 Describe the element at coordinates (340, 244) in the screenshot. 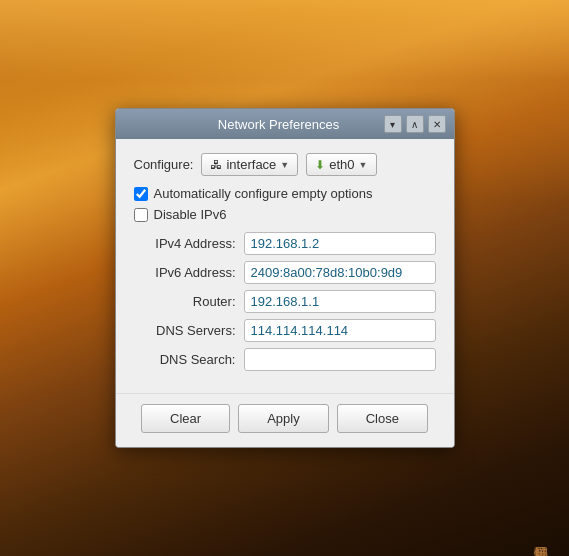

I see `ipv4-input` at that location.